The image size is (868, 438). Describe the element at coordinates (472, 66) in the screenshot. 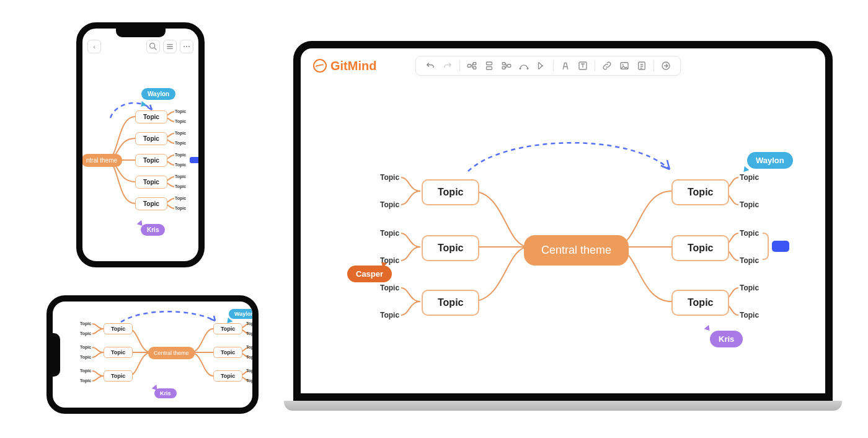

I see `subtopic-icon` at that location.